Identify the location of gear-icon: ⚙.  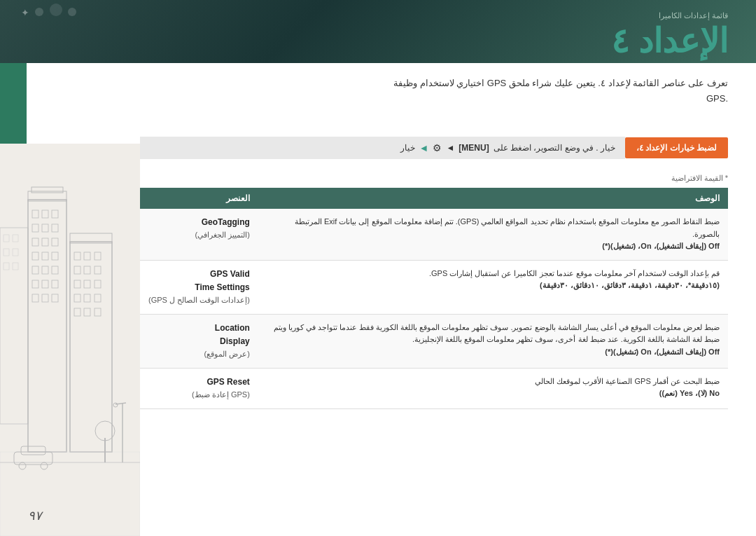
(437, 148).